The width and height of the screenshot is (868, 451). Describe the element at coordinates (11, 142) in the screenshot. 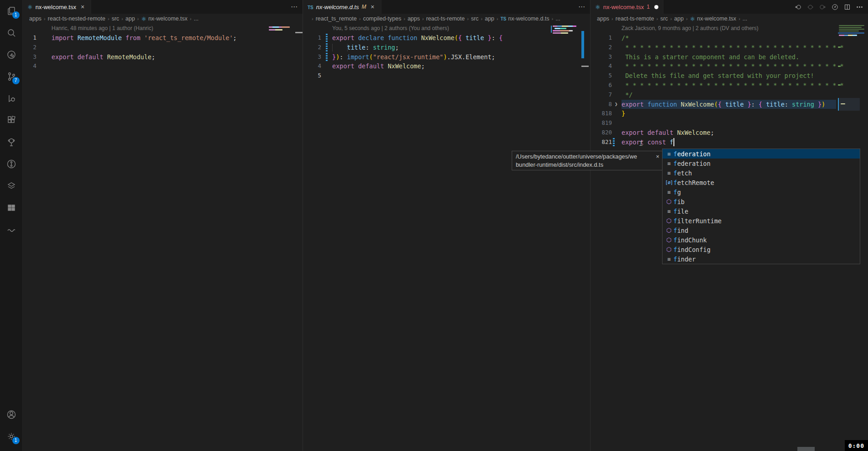

I see `nx-console-icon` at that location.